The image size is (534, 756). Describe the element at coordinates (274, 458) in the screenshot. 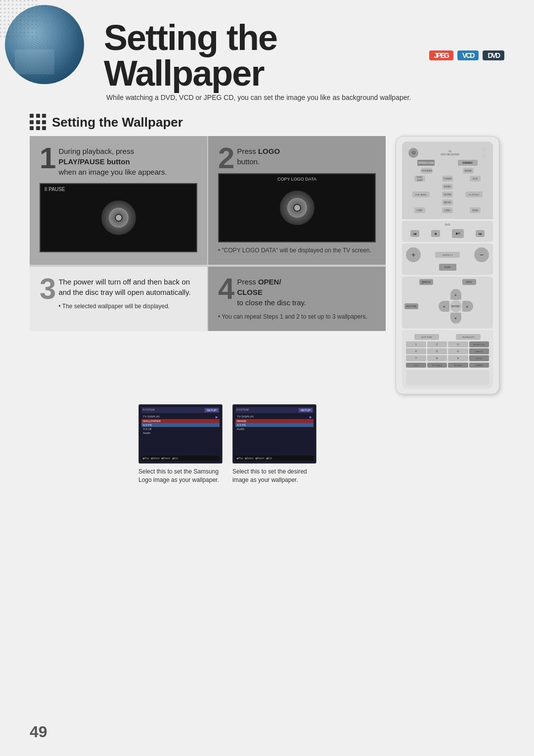

I see `menu-bottom-bar-2: ◉Play◉Select◉Return◉Exit` at that location.